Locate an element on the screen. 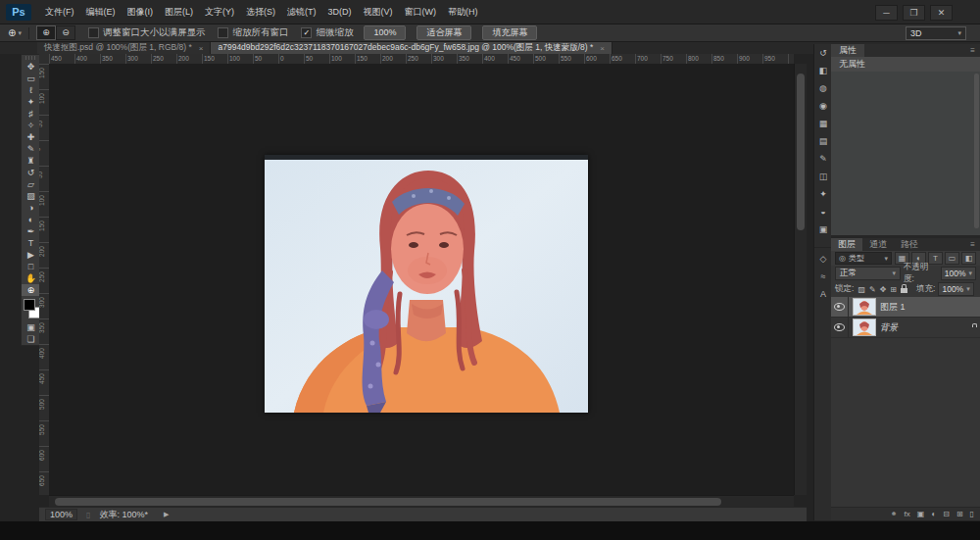 Image resolution: width=980 pixels, height=540 pixels. brush-tool: ✎ is located at coordinates (31, 149).